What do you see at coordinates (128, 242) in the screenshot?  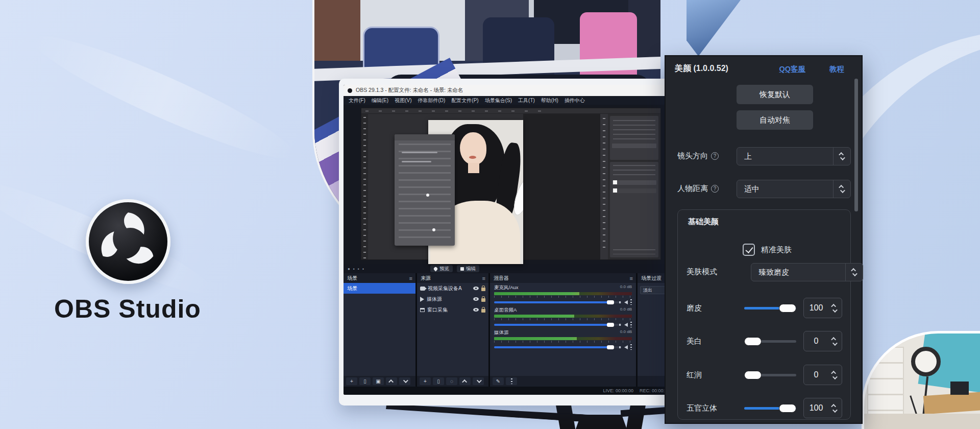 I see `obs-logo` at bounding box center [128, 242].